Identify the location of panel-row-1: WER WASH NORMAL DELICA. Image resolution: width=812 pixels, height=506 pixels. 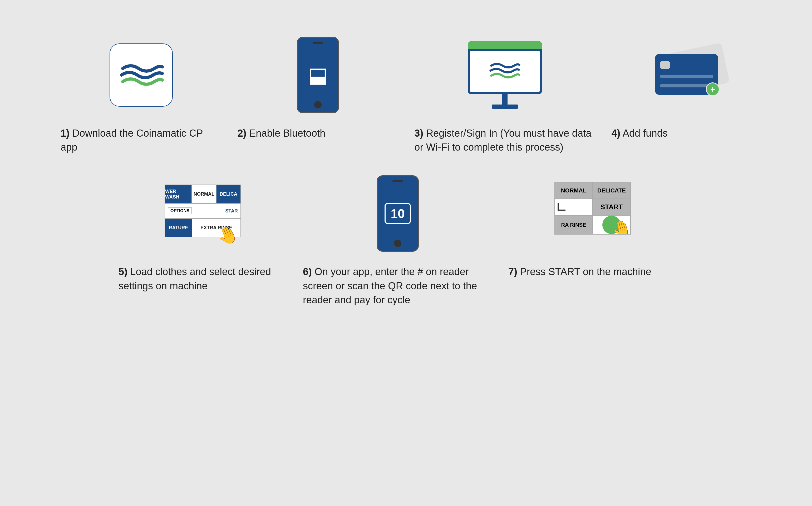
(203, 194).